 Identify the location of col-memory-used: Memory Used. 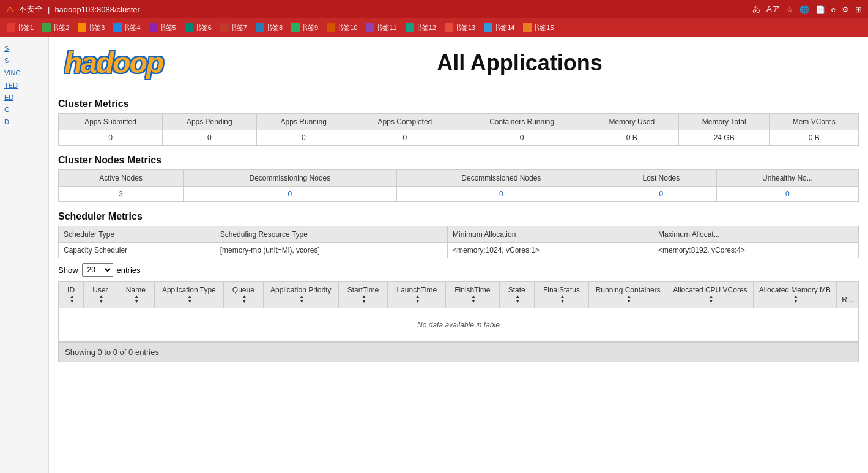
(631, 122).